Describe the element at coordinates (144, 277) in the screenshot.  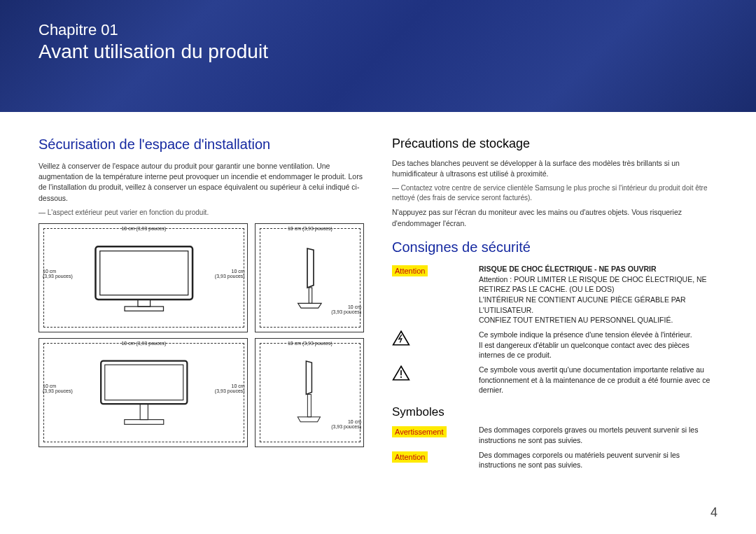
I see `monitor-front-icon` at that location.